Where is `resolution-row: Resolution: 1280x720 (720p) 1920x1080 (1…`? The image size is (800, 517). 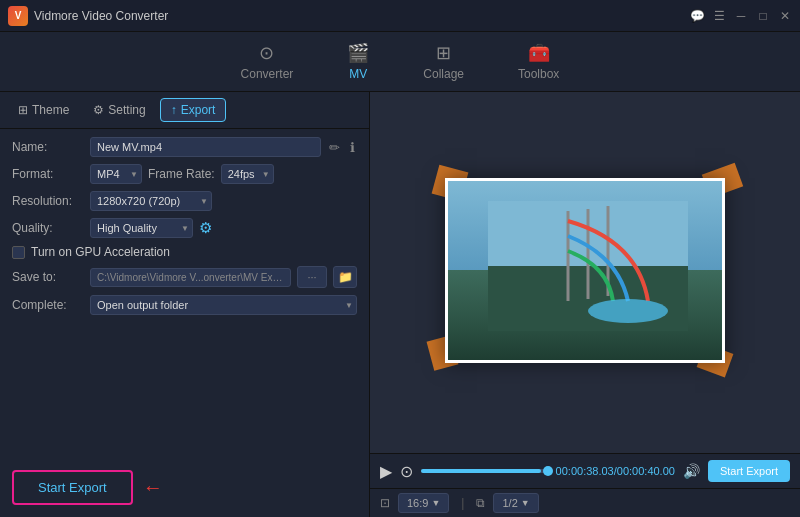 resolution-row: Resolution: 1280x720 (720p) 1920x1080 (1… is located at coordinates (184, 201).